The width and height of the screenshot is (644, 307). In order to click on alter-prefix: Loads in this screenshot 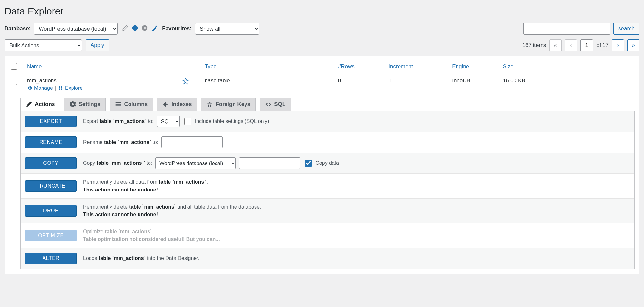, I will do `click(91, 258)`.